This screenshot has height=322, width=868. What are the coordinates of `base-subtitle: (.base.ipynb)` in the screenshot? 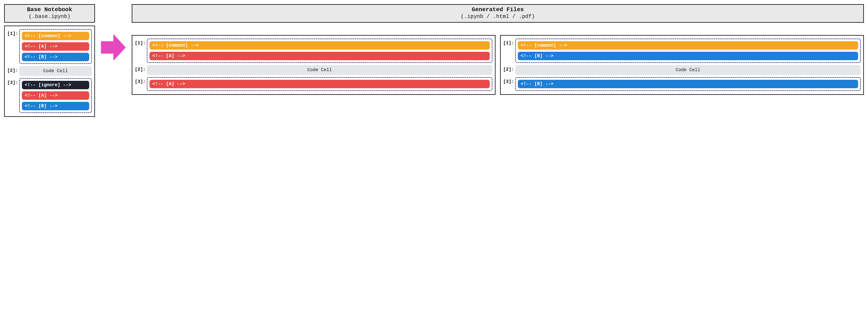 It's located at (50, 16).